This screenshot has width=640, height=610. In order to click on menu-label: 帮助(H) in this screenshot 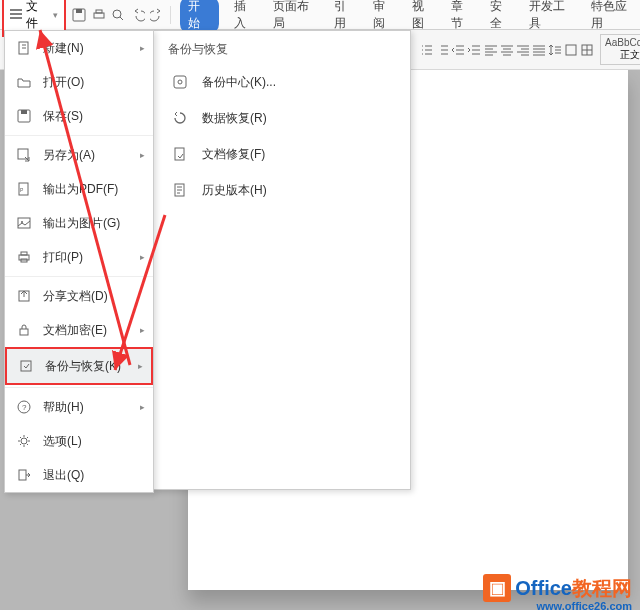, I will do `click(64, 408)`.